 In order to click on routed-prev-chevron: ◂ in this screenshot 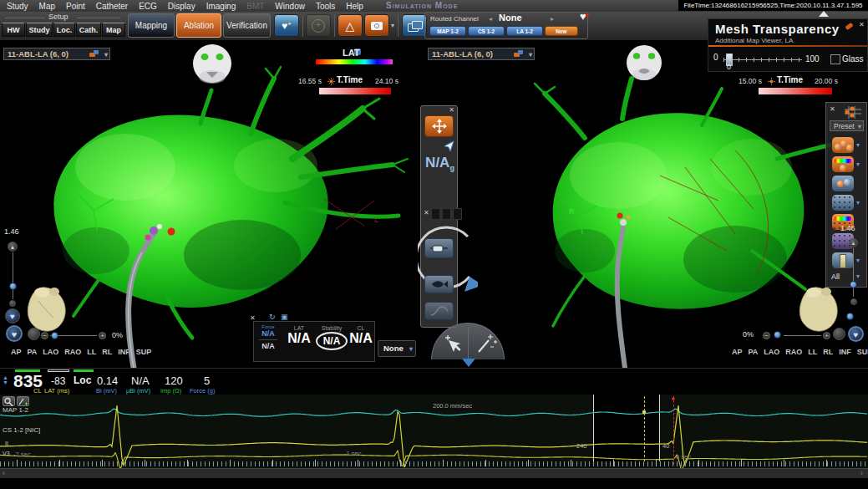, I will do `click(490, 18)`.